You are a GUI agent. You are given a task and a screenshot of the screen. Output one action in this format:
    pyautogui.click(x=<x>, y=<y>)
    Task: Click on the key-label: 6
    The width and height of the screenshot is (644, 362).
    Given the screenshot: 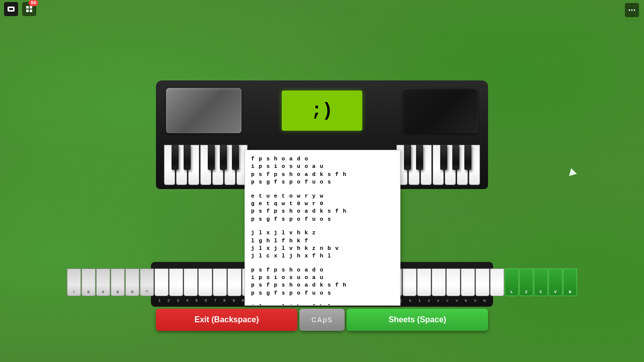 What is the action you would take?
    pyautogui.click(x=205, y=301)
    